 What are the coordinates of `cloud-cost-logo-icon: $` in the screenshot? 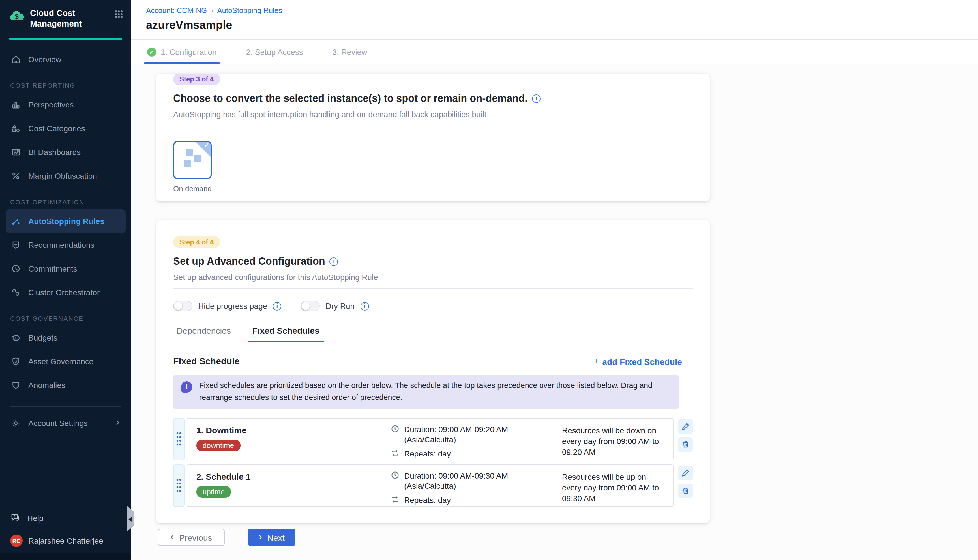 It's located at (17, 16).